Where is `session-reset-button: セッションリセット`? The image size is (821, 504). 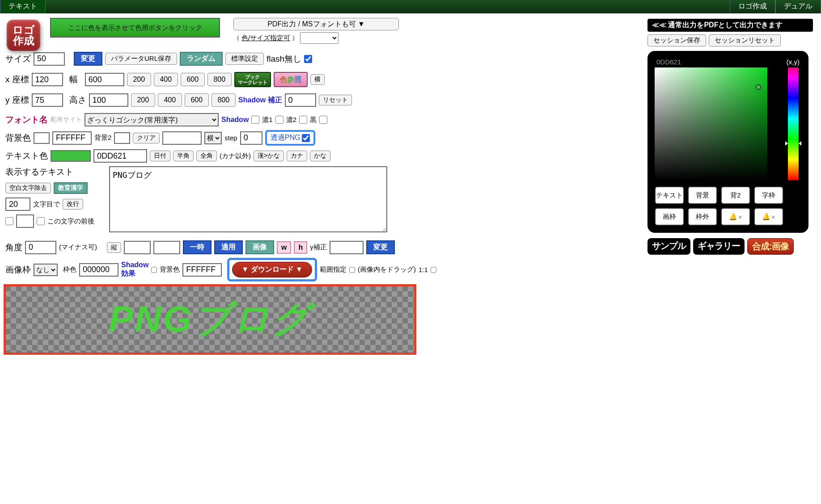 session-reset-button: セッションリセット is located at coordinates (745, 40).